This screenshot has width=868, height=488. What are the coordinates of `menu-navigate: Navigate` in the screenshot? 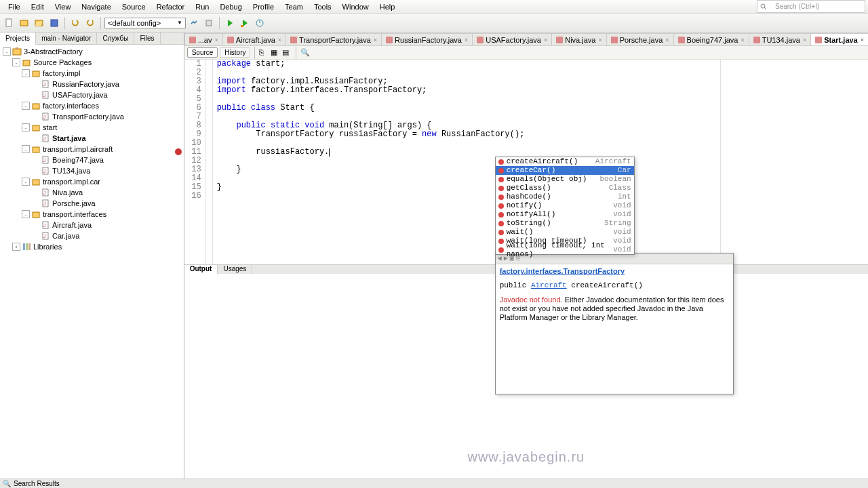 It's located at (96, 7).